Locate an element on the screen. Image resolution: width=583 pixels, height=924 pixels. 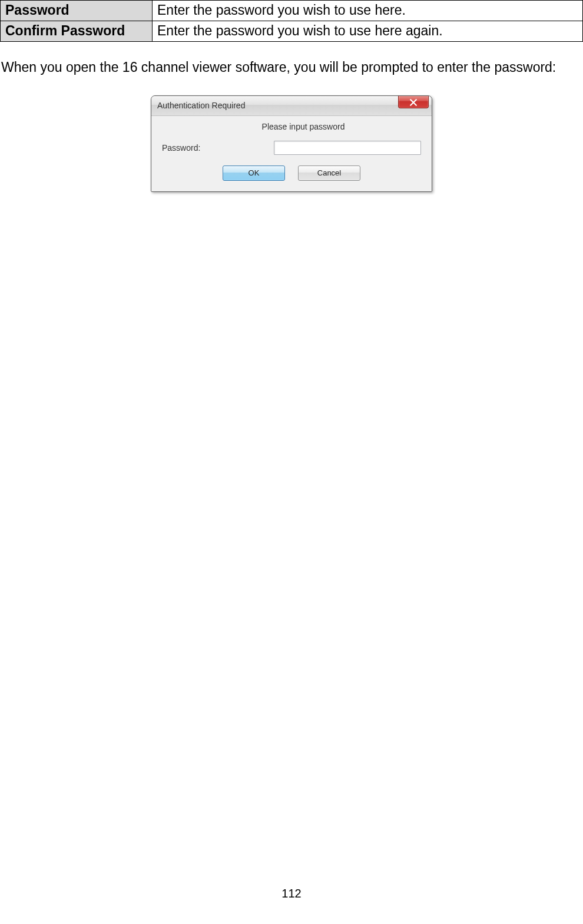
password-row: Password: is located at coordinates (292, 148).